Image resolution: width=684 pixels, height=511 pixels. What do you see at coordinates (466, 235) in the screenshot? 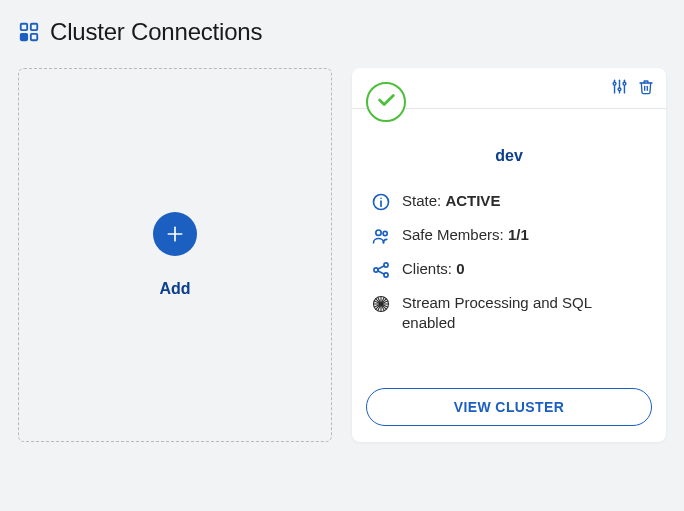
I see `members-text: Safe Members: 1/1` at bounding box center [466, 235].